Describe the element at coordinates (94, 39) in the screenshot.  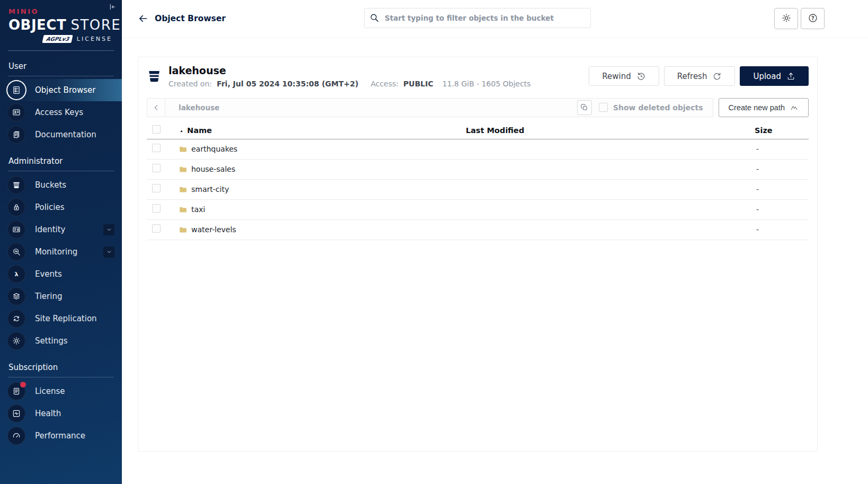
I see `license-label: LICENSE` at that location.